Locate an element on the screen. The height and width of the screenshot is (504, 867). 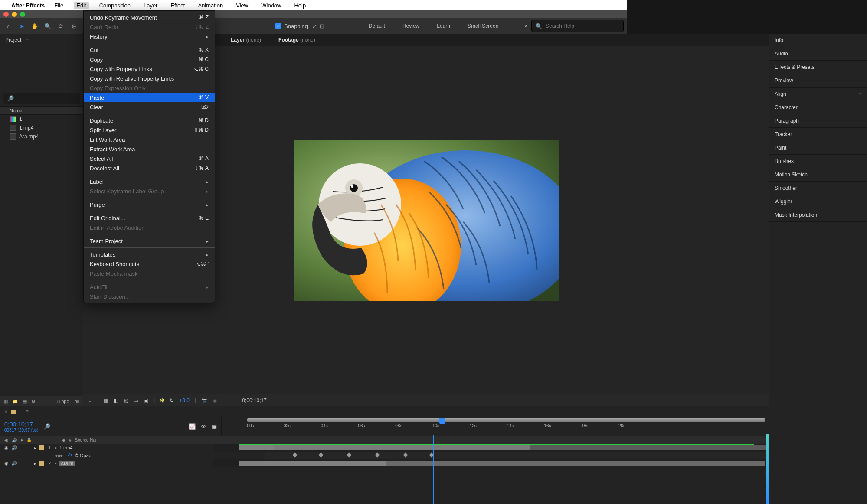
menu-item-label: Templates is located at coordinates (102, 255).